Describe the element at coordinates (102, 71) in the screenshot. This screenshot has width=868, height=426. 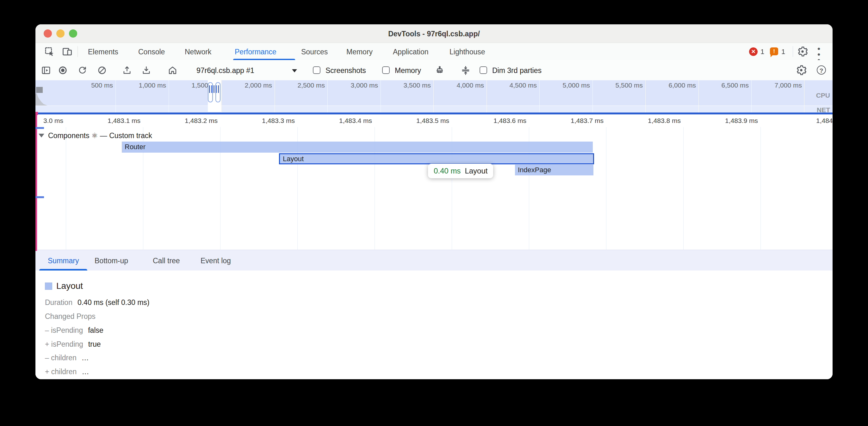
I see `clear-recordings-button` at that location.